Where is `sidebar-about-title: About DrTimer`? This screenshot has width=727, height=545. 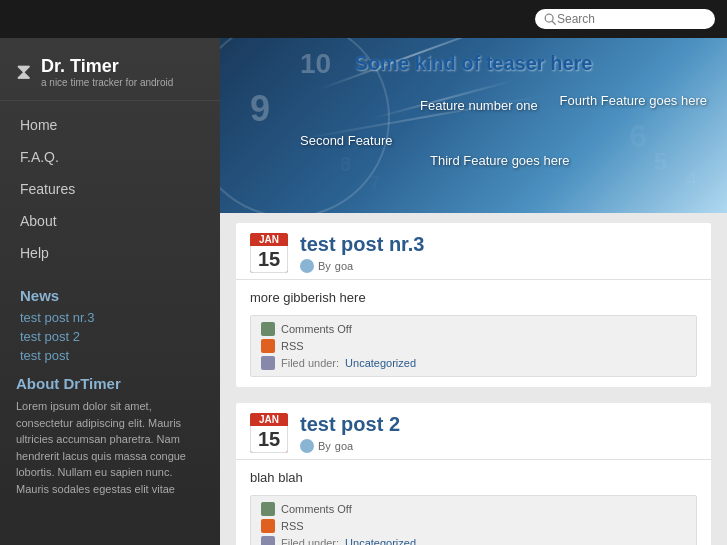
sidebar-about-title: About DrTimer is located at coordinates (110, 384).